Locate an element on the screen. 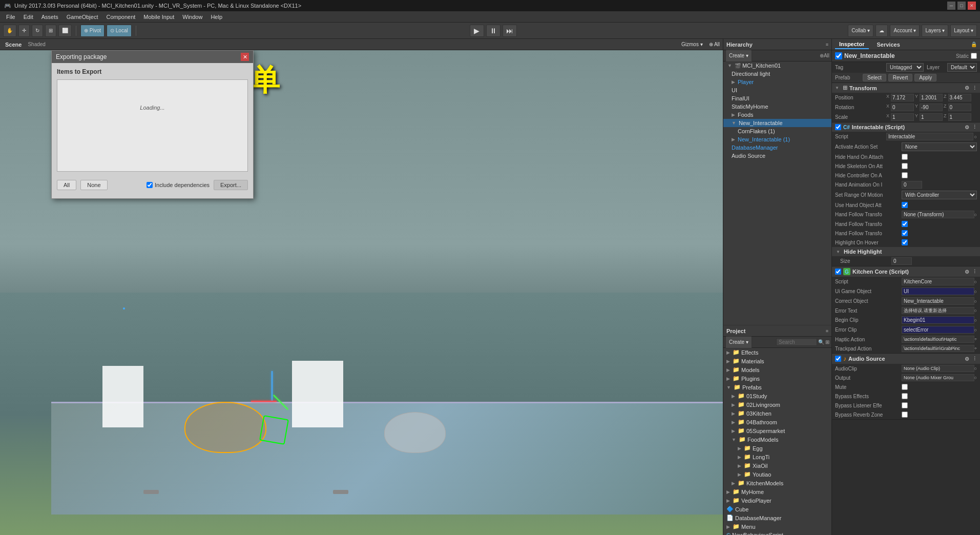  menu-mobile-input: Mobile Input is located at coordinates (159, 17).